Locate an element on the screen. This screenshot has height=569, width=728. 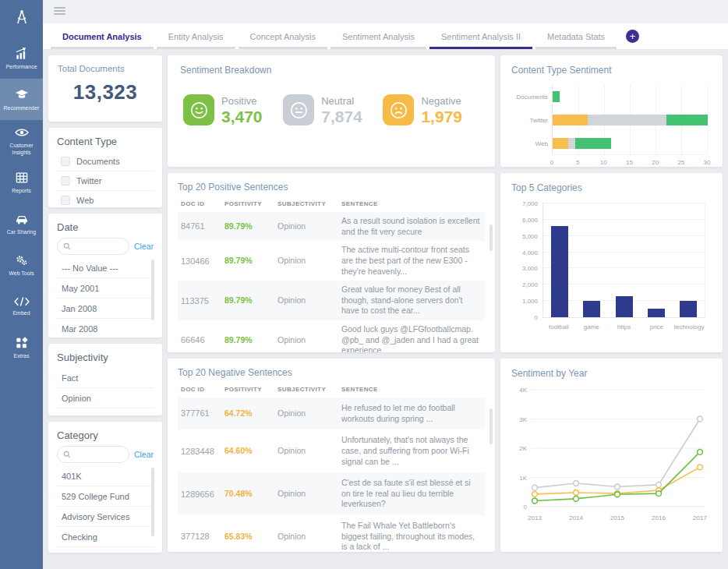
x-tick-label: 20 is located at coordinates (655, 162).